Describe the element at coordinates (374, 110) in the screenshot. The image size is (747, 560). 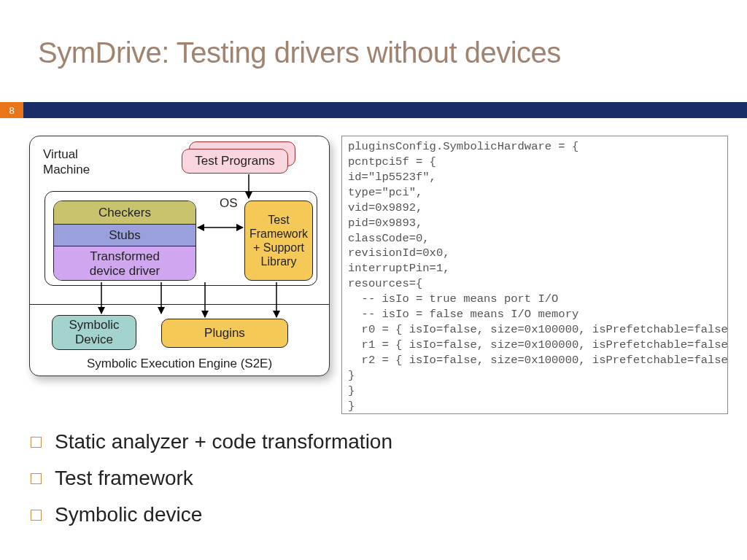
I see `title-underline` at that location.